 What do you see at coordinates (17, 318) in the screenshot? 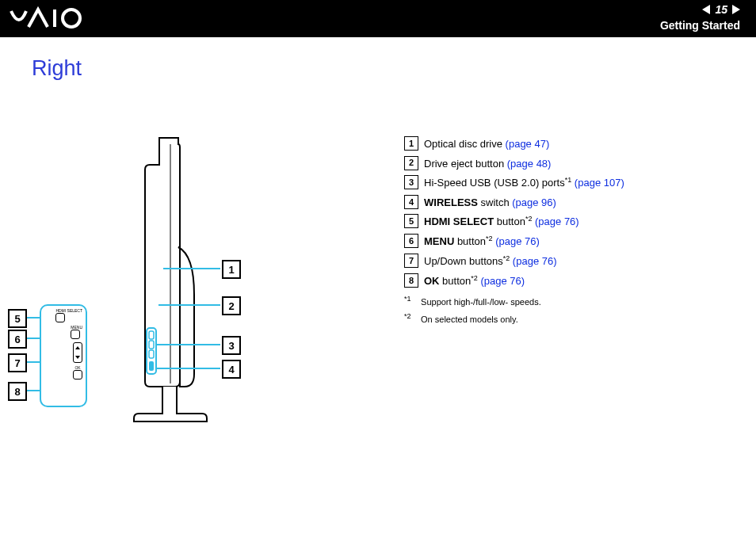
I see `callout-5: 5` at bounding box center [17, 318].